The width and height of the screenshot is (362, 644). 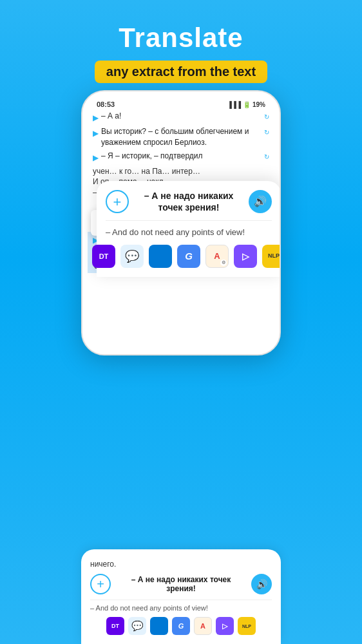 I want to click on status-bar: 08:53 ▐▐▐ 🔋 19%, so click(x=181, y=103).